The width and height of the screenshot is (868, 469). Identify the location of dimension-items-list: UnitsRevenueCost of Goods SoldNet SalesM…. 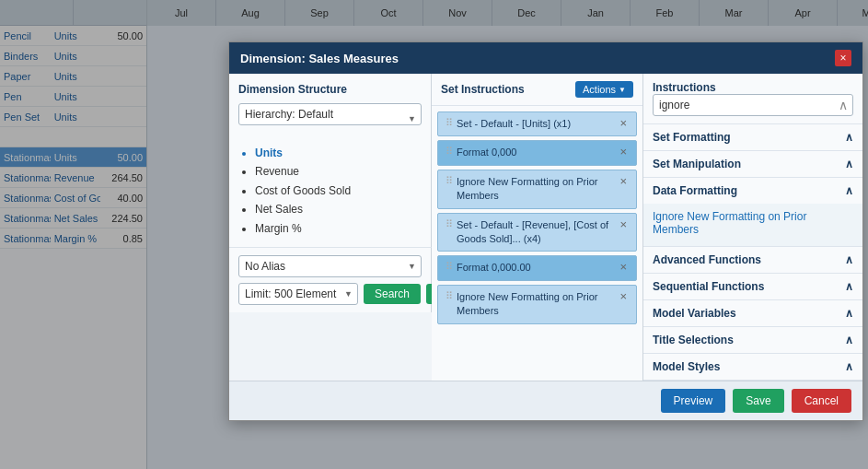
(330, 191).